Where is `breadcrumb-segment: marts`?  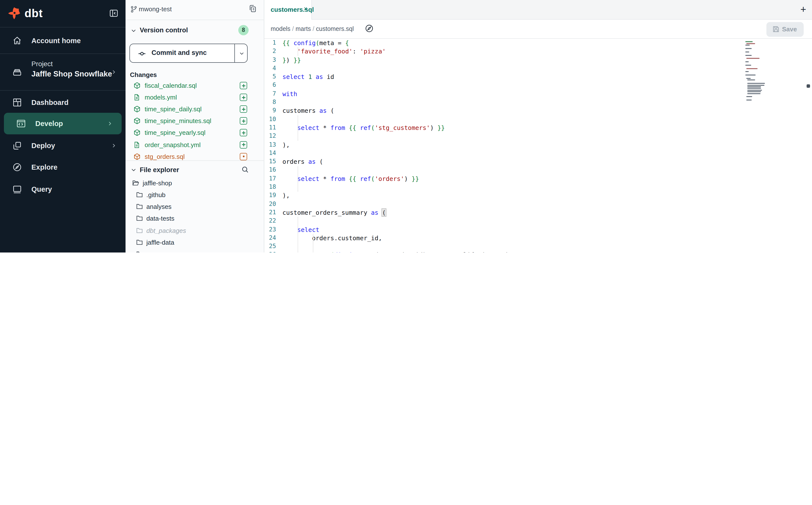
breadcrumb-segment: marts is located at coordinates (303, 29).